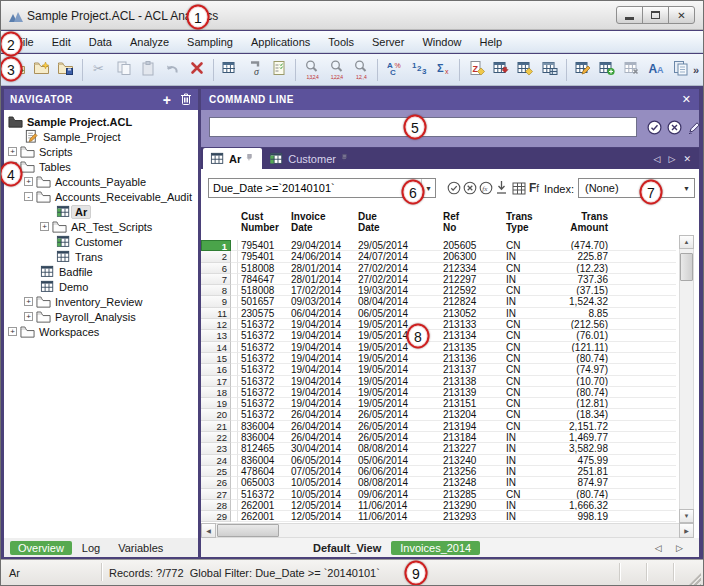 The height and width of the screenshot is (586, 704). Describe the element at coordinates (310, 158) in the screenshot. I see `tab-customer: Customer` at that location.